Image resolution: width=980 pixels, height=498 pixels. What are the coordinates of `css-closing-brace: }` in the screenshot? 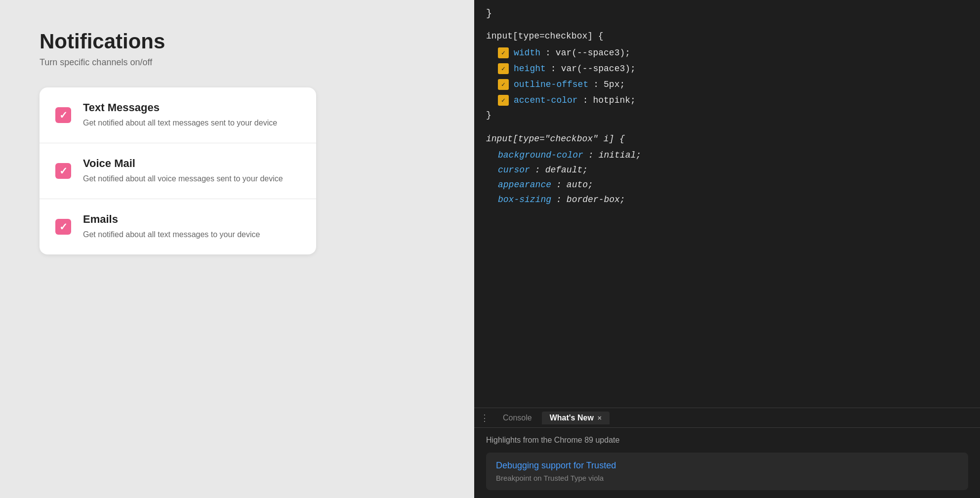 It's located at (727, 117).